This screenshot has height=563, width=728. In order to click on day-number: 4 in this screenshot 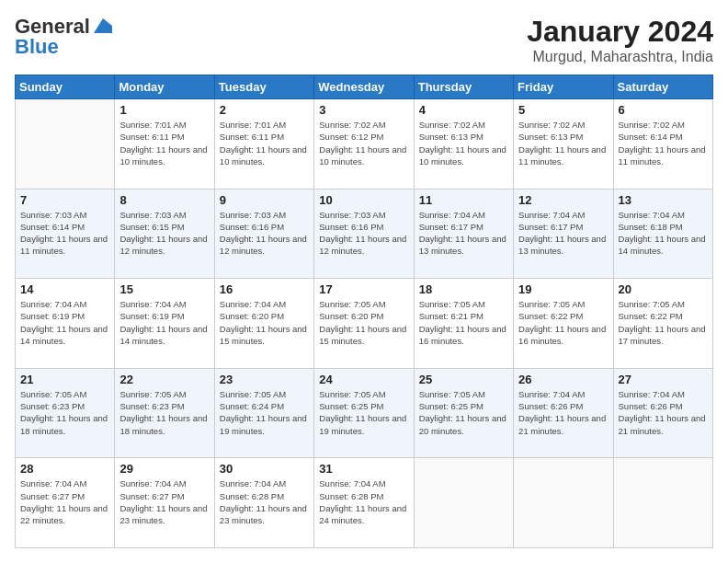, I will do `click(463, 110)`.